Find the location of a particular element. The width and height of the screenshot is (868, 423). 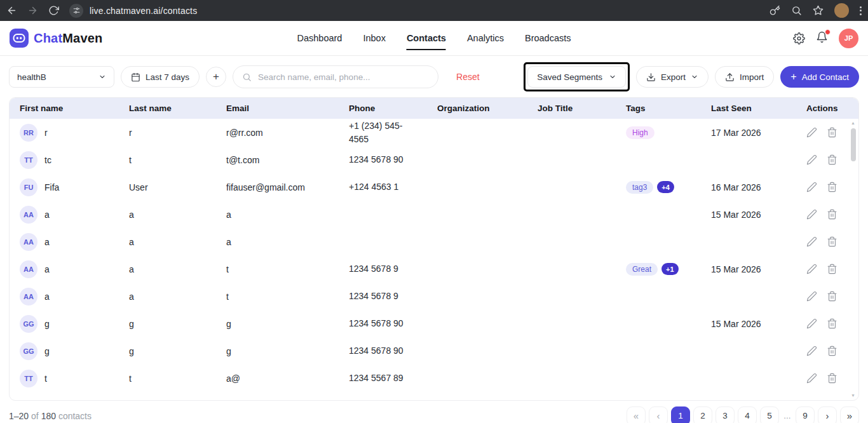

nav-dashboard: Dashboard is located at coordinates (319, 38).